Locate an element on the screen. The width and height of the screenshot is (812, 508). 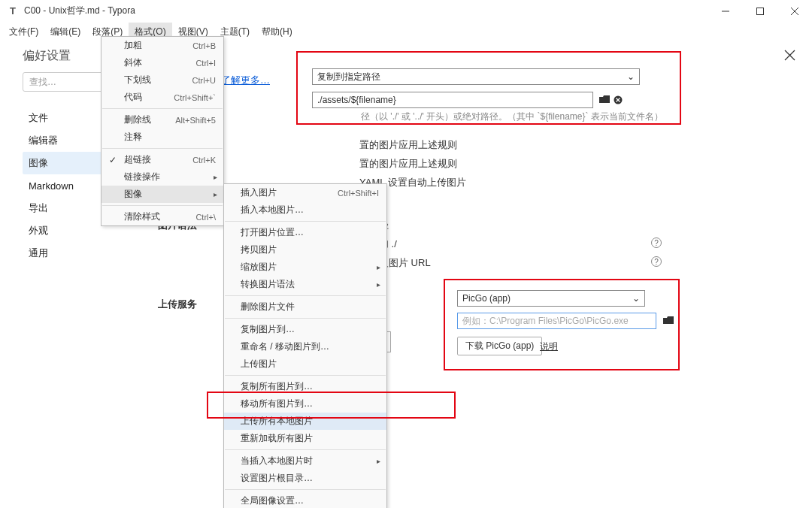
path-value: ./assets/${filename} is located at coordinates (356, 100).